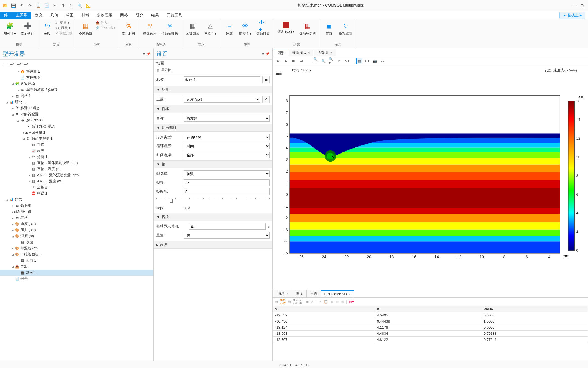 The height and width of the screenshot is (368, 588). I want to click on velocity-plot-button: 速度 (spf) ▾, so click(286, 28).